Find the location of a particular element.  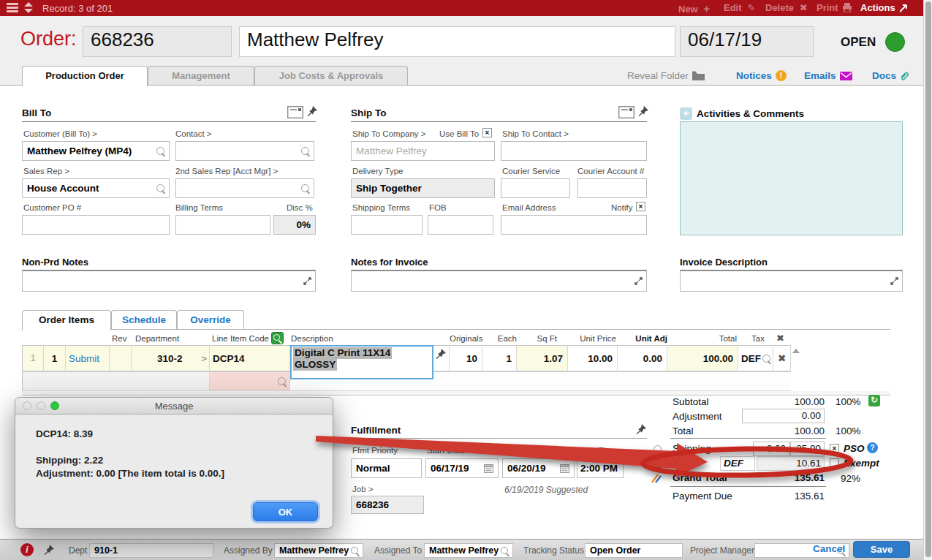

add-activity-button: + is located at coordinates (686, 114).